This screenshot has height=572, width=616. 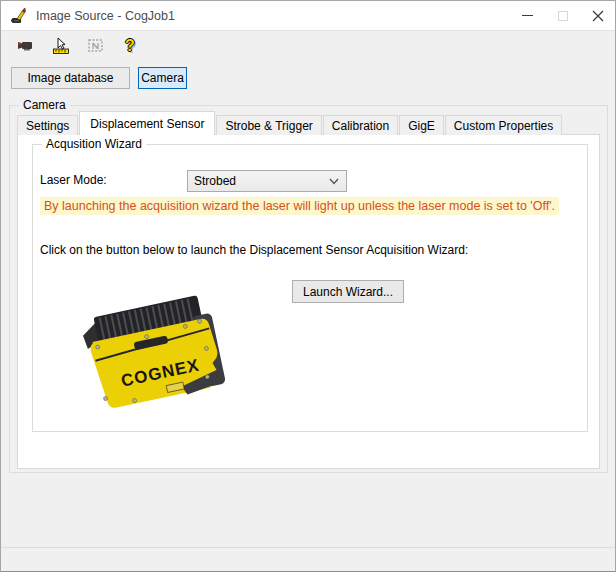 What do you see at coordinates (147, 123) in the screenshot?
I see `tab-displacement-sensor: Displacement Sensor` at bounding box center [147, 123].